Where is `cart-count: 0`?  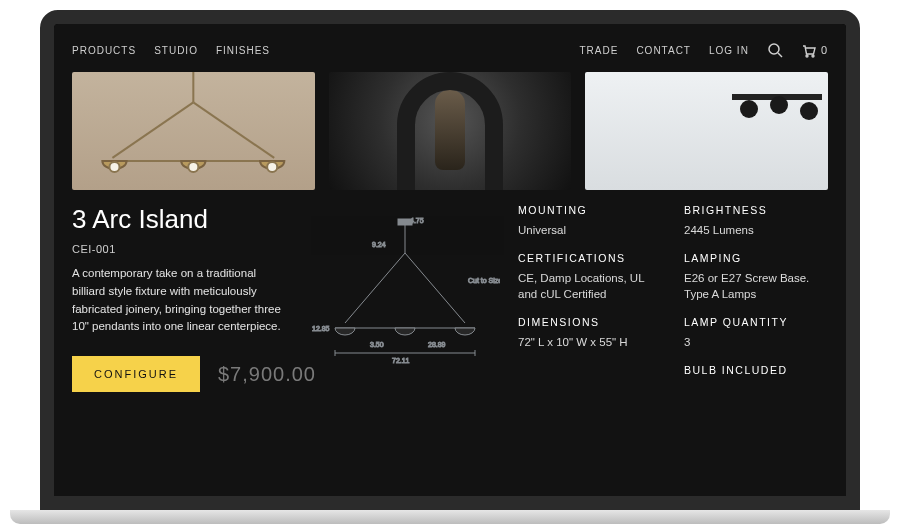 cart-count: 0 is located at coordinates (824, 50).